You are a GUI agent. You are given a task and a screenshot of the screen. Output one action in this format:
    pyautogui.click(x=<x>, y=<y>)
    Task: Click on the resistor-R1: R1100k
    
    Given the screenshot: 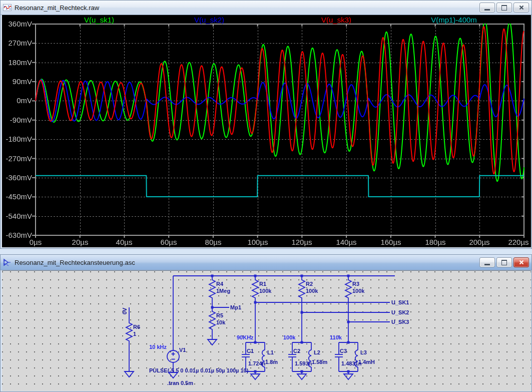 What is the action you would take?
    pyautogui.click(x=262, y=289)
    